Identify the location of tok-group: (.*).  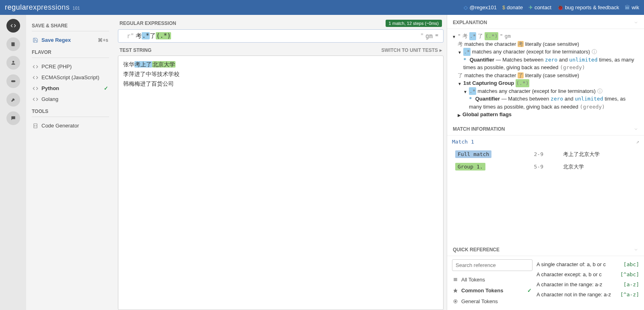
(163, 36).